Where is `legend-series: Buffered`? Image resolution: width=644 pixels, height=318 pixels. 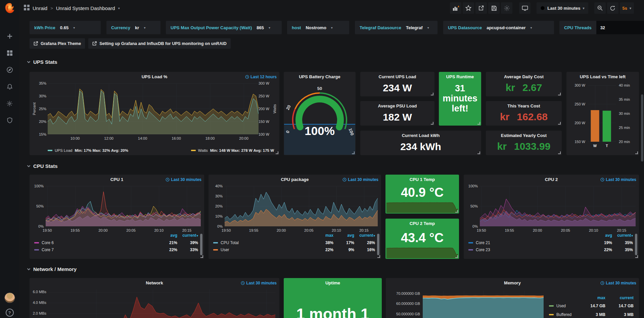 legend-series: Buffered is located at coordinates (563, 315).